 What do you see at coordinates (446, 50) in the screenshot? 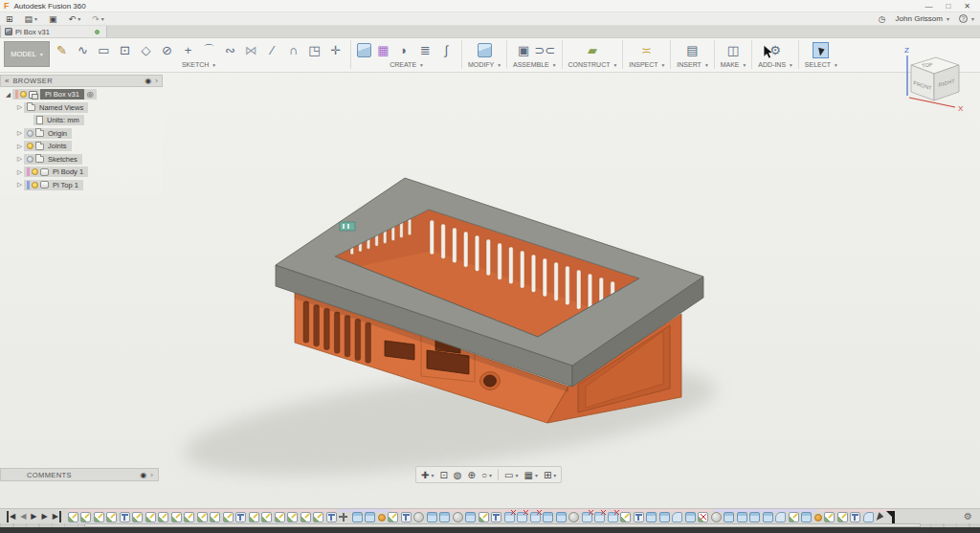
I see `sweep-icon: ∫` at bounding box center [446, 50].